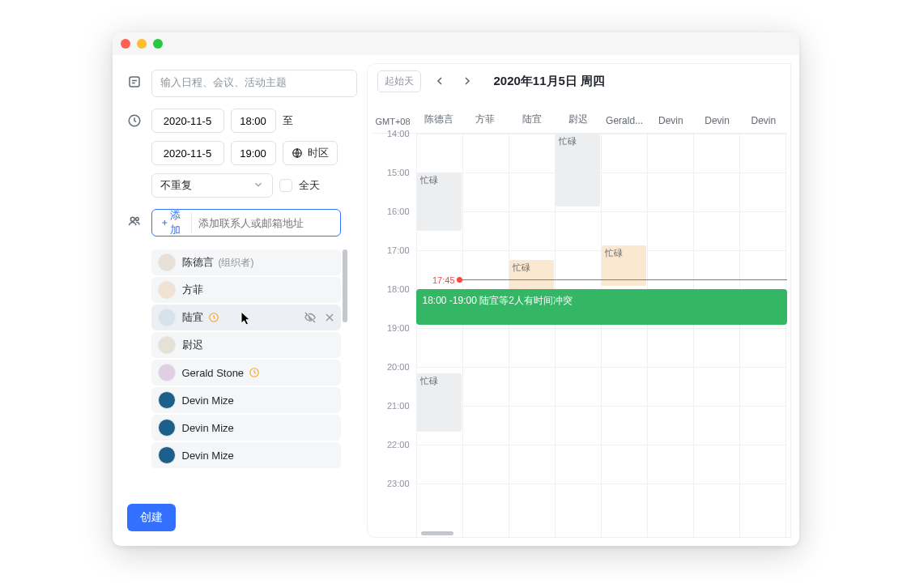 The height and width of the screenshot is (588, 911). Describe the element at coordinates (236, 262) in the screenshot. I see `person-tag: (组织者)` at that location.